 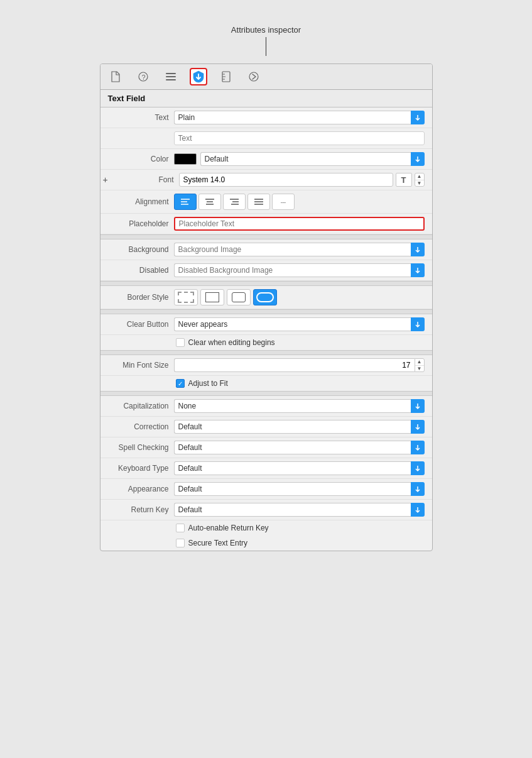 What do you see at coordinates (266, 224) in the screenshot?
I see `placeholder-row: Placeholder Placeholder field` at bounding box center [266, 224].